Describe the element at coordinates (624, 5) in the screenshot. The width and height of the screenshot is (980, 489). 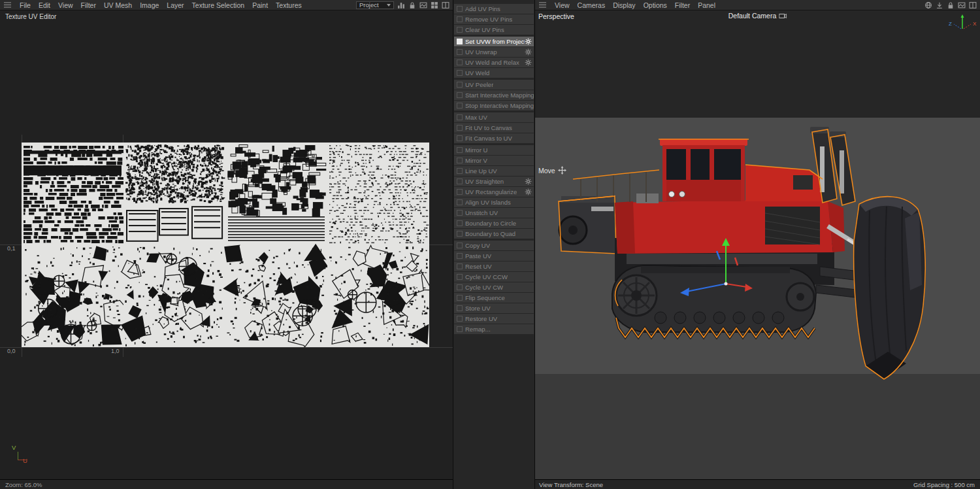
I see `viewport-menu-display: Display` at that location.